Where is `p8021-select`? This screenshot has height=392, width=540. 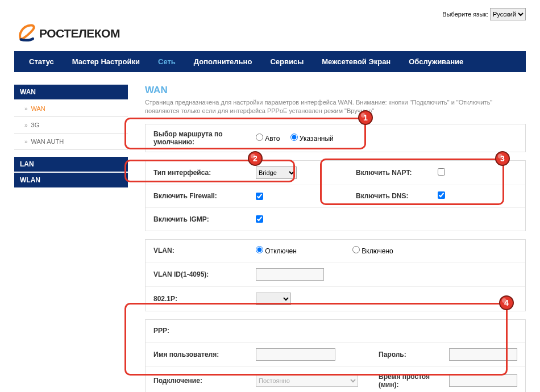
p8021-select is located at coordinates (273, 299).